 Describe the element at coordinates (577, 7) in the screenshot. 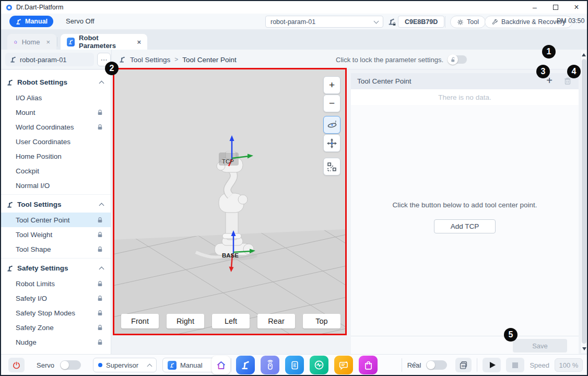

I see `close-button: ×` at that location.